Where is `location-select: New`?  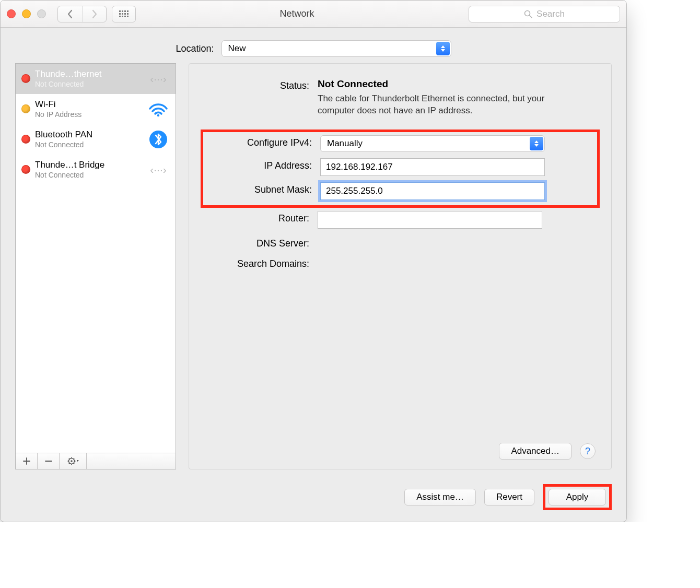 location-select: New is located at coordinates (336, 49).